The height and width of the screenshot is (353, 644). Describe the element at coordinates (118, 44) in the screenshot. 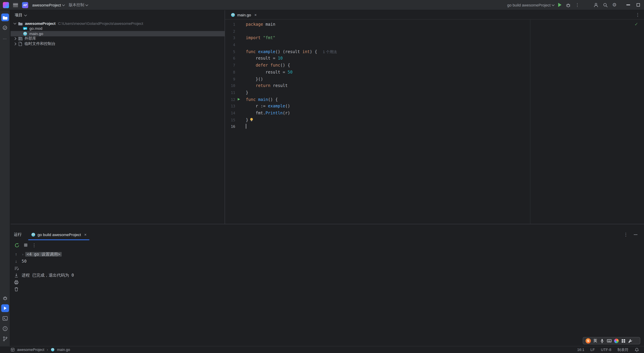

I see `tree-row-scratches: 临时文件和控制台` at that location.